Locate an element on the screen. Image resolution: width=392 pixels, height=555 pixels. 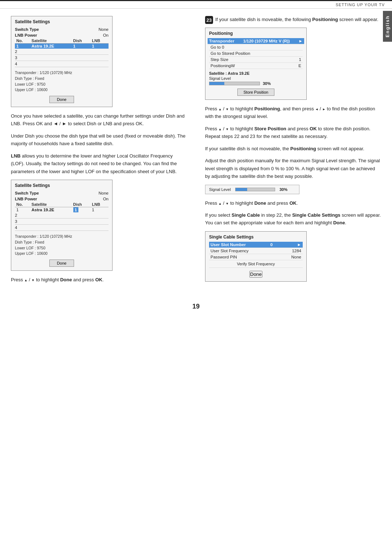
goto-0-row: Go to 0 is located at coordinates (256, 47).